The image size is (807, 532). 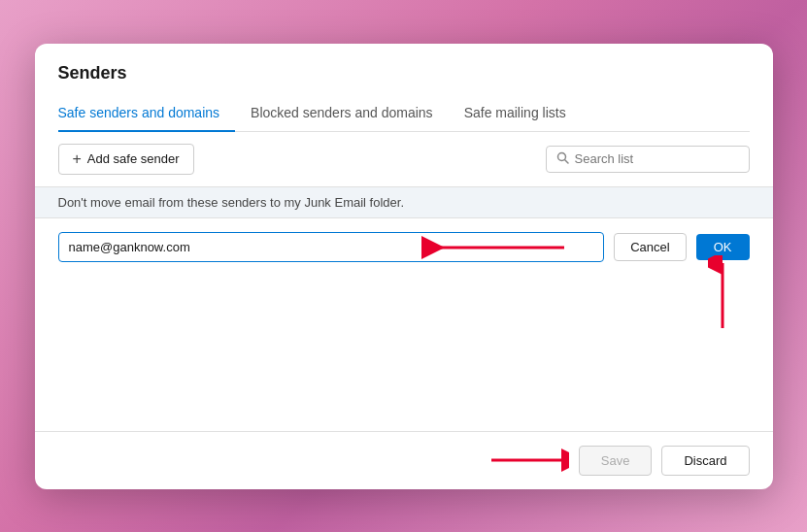 What do you see at coordinates (404, 460) in the screenshot?
I see `dialog-footer: Save Discard` at bounding box center [404, 460].